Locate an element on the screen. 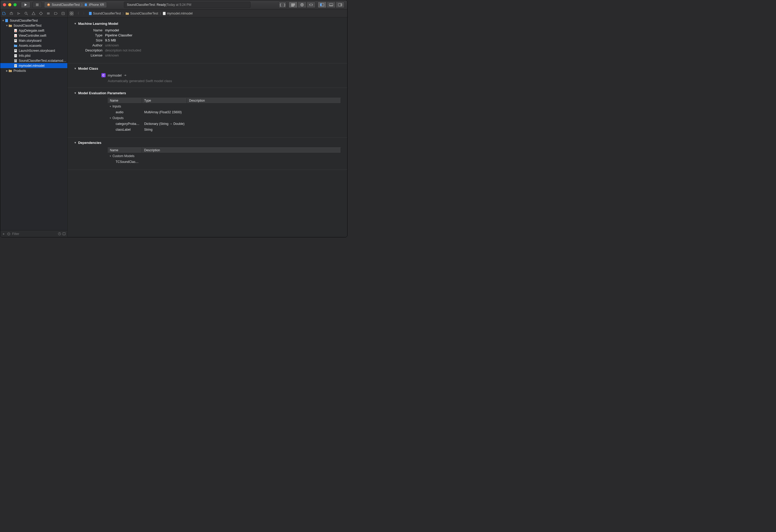 The image size is (776, 532). recent-filter-icon is located at coordinates (59, 234).